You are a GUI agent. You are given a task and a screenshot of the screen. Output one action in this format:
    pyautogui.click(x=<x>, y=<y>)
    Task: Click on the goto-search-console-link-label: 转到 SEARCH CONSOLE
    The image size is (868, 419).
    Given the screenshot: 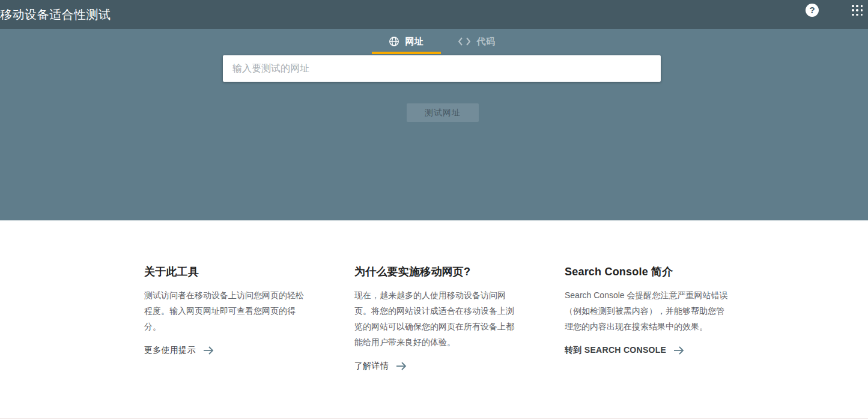 What is the action you would take?
    pyautogui.click(x=615, y=350)
    